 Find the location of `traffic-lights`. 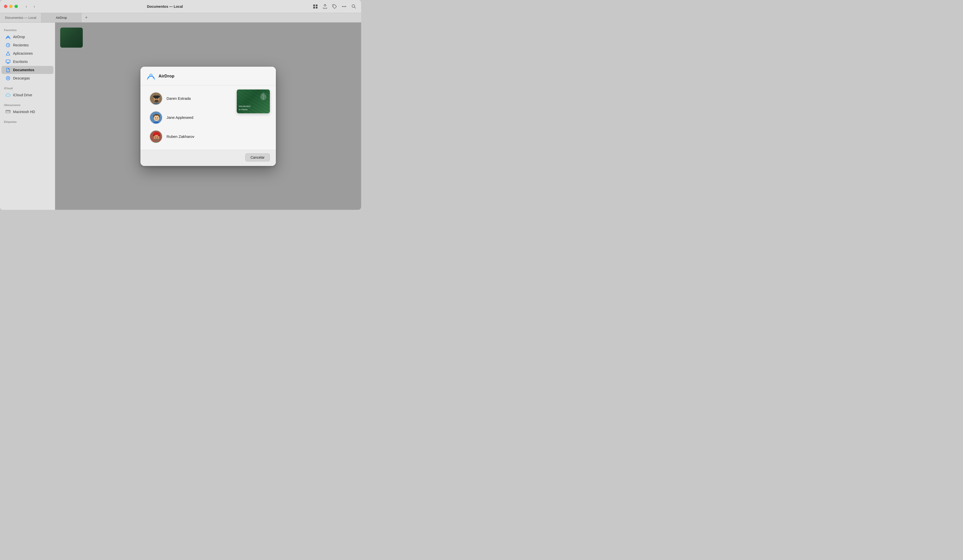

traffic-lights is located at coordinates (11, 6).